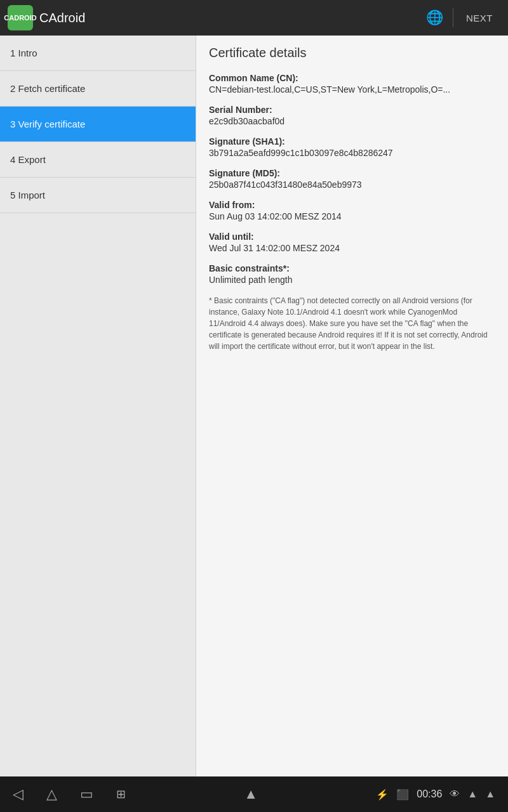 This screenshot has height=812, width=508. What do you see at coordinates (352, 78) in the screenshot?
I see `field-label-common-name: Common Name (CN):` at bounding box center [352, 78].